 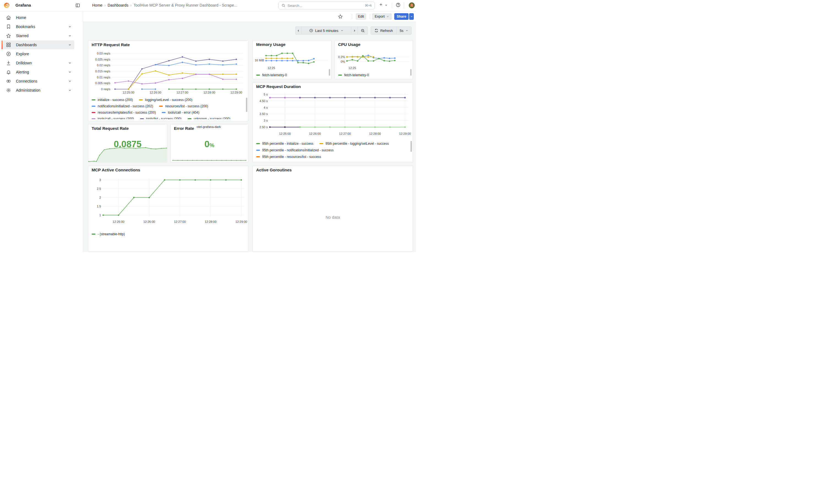 What do you see at coordinates (38, 36) in the screenshot?
I see `sidebar-item-starred: Starred` at bounding box center [38, 36].